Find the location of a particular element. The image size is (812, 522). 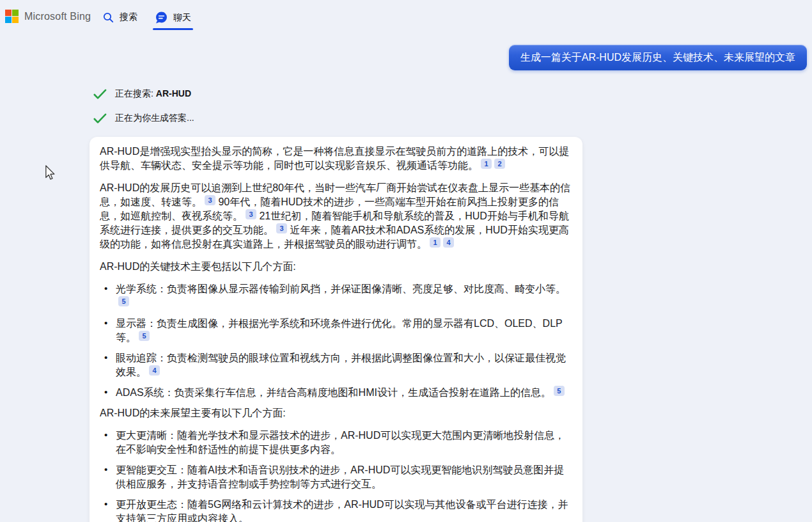

answer-paragraph: AR-HUD是增强现实型抬头显示的简称，它是一种将信息直接显示在驾驶员前方的道路… is located at coordinates (336, 159).